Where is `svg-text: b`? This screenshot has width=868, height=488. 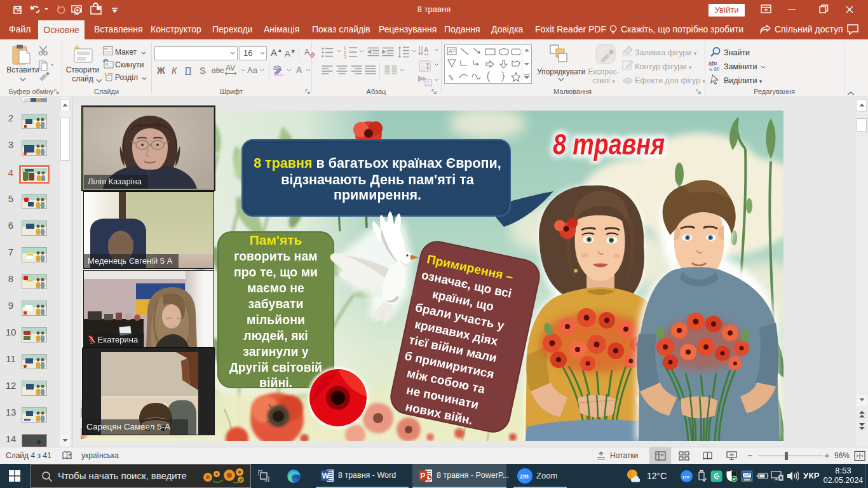
svg-text: b is located at coordinates (715, 64).